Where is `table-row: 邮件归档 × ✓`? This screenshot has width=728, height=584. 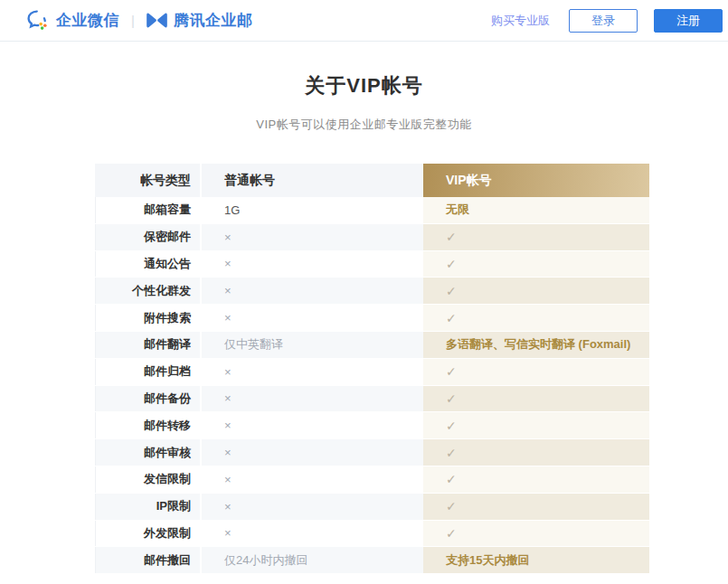 table-row: 邮件归档 × ✓ is located at coordinates (373, 372).